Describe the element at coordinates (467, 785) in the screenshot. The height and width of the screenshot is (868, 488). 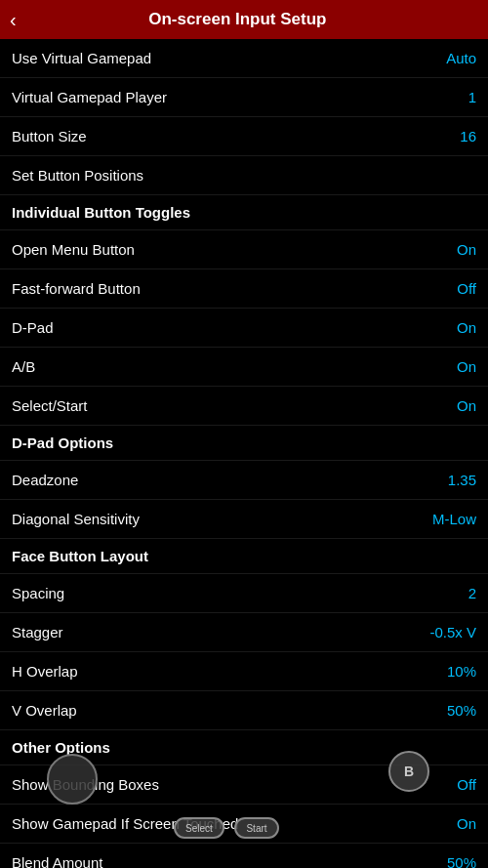
I see `row-value-show-bounding-boxes: Off` at that location.